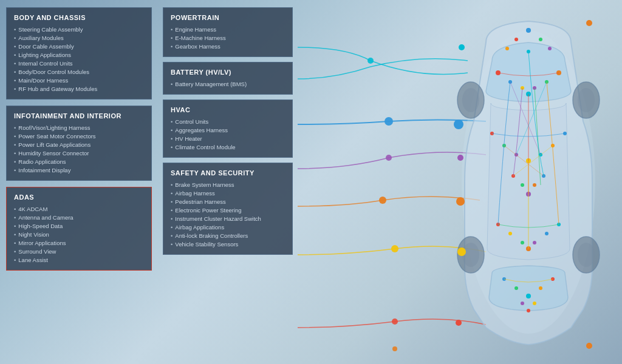  I want to click on hvac-box: HVAC Control Units Aggregates Harness HV…, so click(228, 129).